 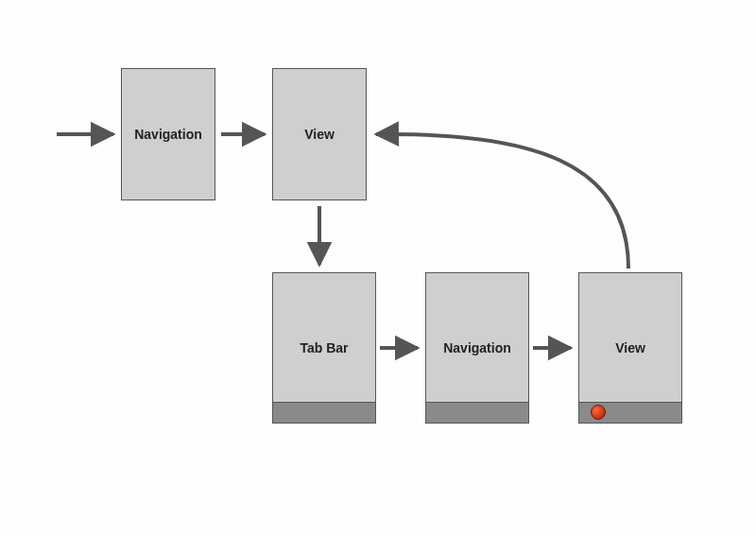 What do you see at coordinates (319, 134) in the screenshot?
I see `node-view-1: View` at bounding box center [319, 134].